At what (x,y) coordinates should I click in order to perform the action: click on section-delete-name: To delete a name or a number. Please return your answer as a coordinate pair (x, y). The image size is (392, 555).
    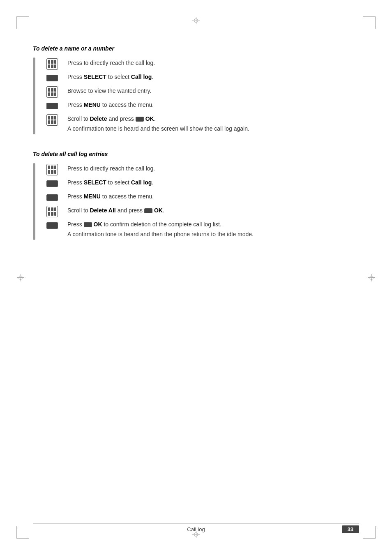
    Looking at the image, I should click on (196, 90).